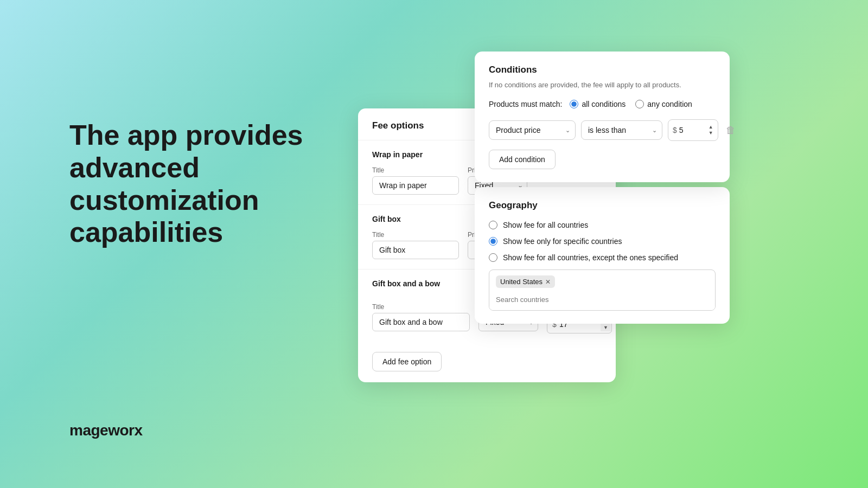 The image size is (868, 488). I want to click on cond-increment-btn: ▲, so click(711, 127).